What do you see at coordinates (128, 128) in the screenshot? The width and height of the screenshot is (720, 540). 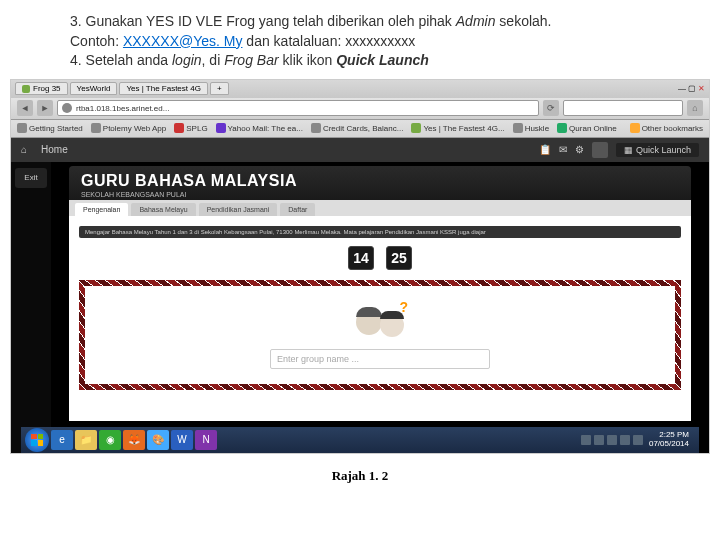 I see `bookmark-item: Ptolemy Web App` at bounding box center [128, 128].